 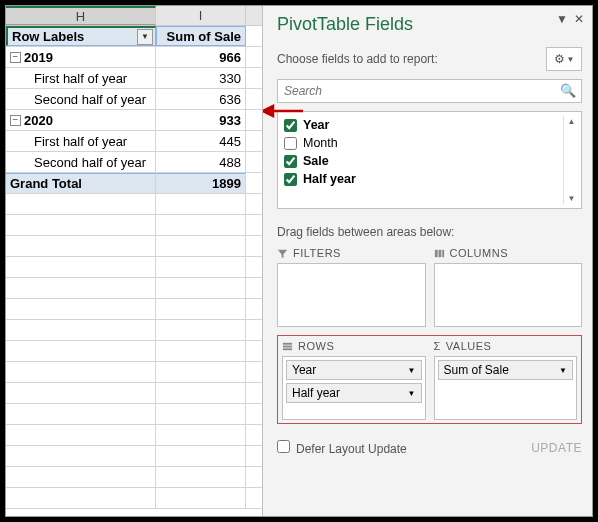 What do you see at coordinates (48, 36) in the screenshot?
I see `row-labels-text: Row Labels` at bounding box center [48, 36].